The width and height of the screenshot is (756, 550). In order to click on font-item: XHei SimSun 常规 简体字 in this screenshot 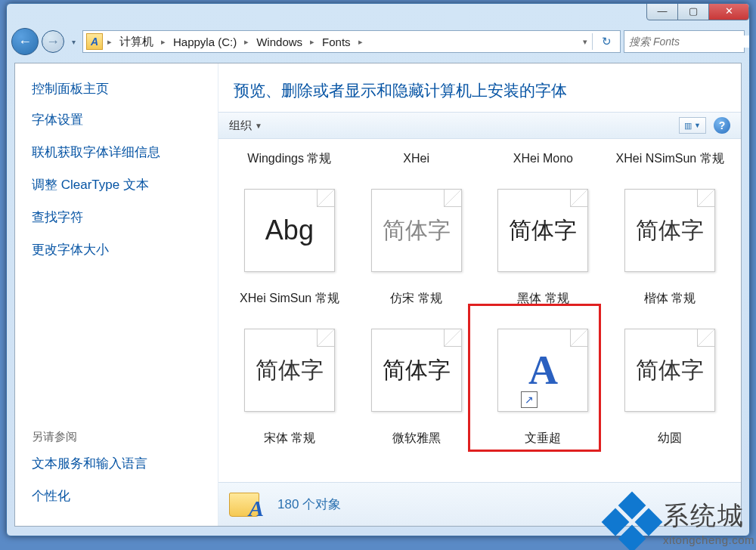, I will do `click(290, 360)`.